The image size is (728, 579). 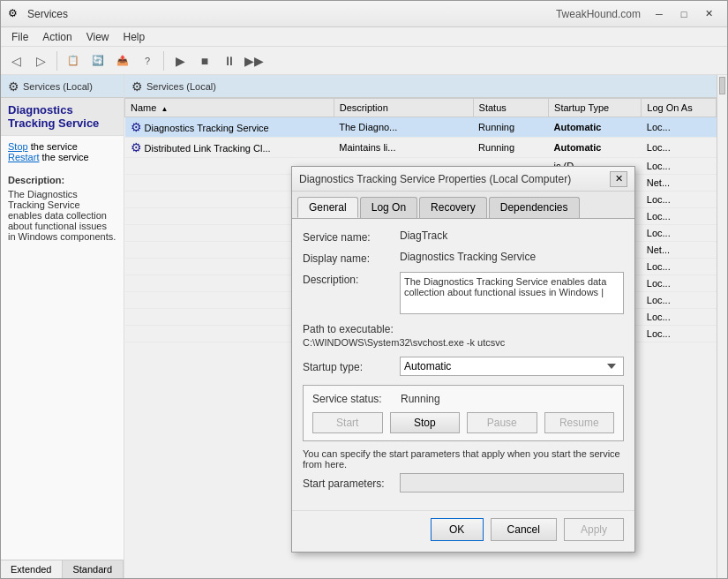 What do you see at coordinates (454, 207) in the screenshot?
I see `tab-recovery: Recovery` at bounding box center [454, 207].